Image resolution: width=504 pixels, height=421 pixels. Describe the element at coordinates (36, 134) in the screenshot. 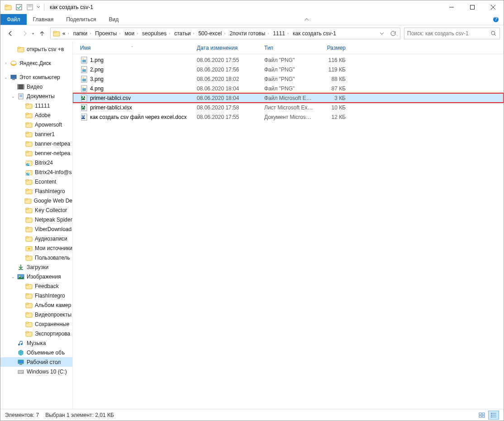

I see `tree-node: banner1` at that location.